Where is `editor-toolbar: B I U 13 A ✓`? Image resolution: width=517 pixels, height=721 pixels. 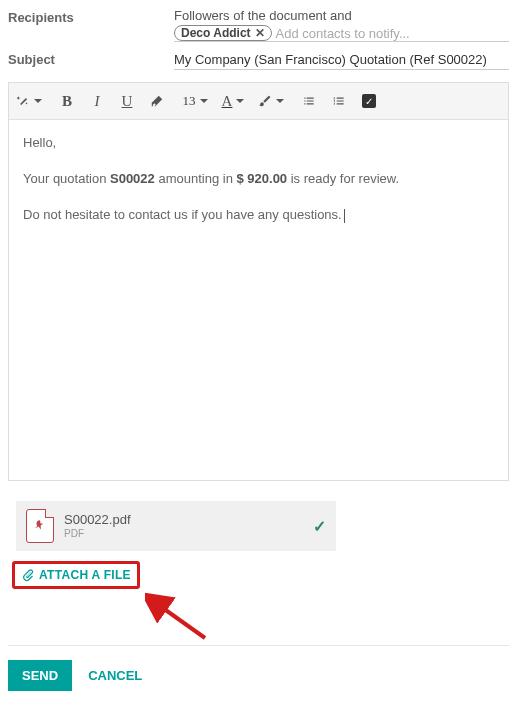
editor-toolbar: B I U 13 A ✓ is located at coordinates (258, 102).